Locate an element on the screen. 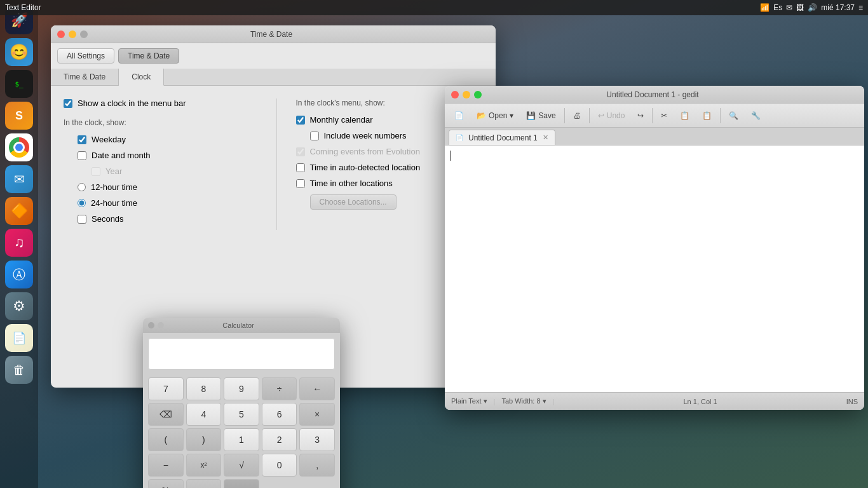  dock-icon-music: ♫ is located at coordinates (19, 243).